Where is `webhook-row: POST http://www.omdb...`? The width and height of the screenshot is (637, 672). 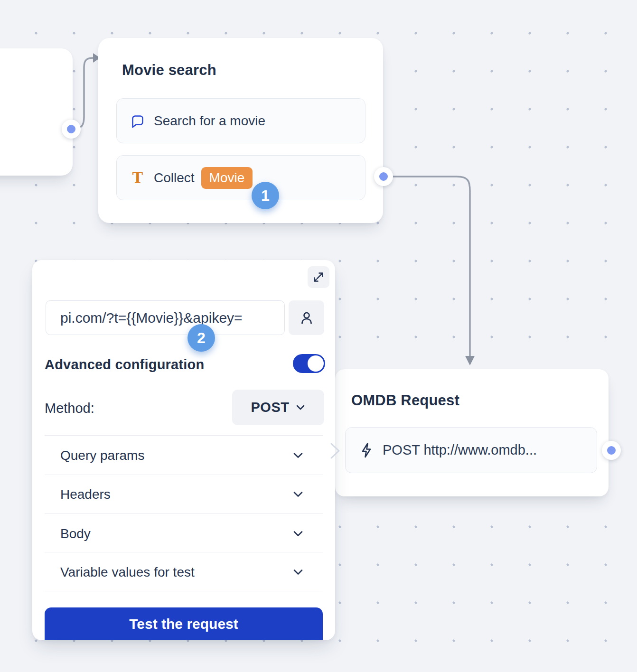
webhook-row: POST http://www.omdb... is located at coordinates (471, 450).